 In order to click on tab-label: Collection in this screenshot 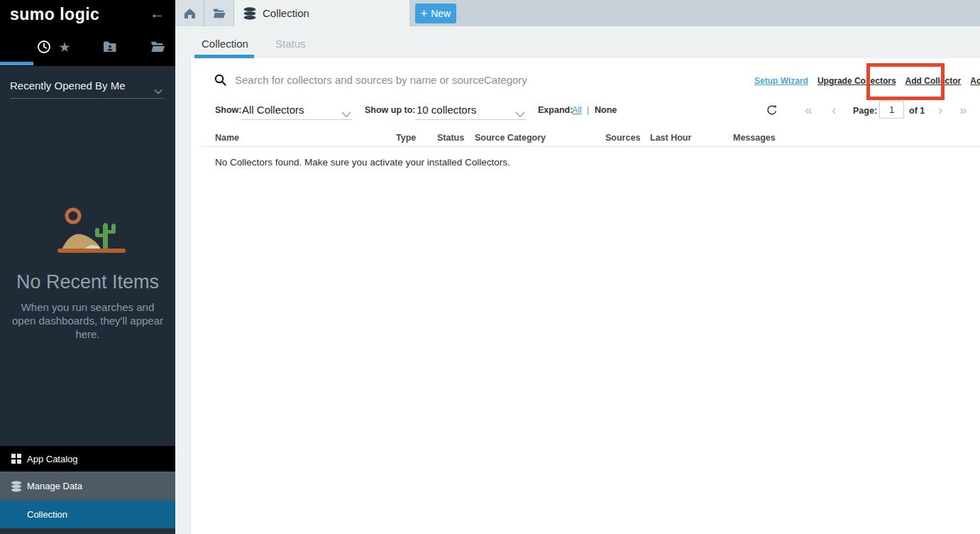, I will do `click(286, 13)`.